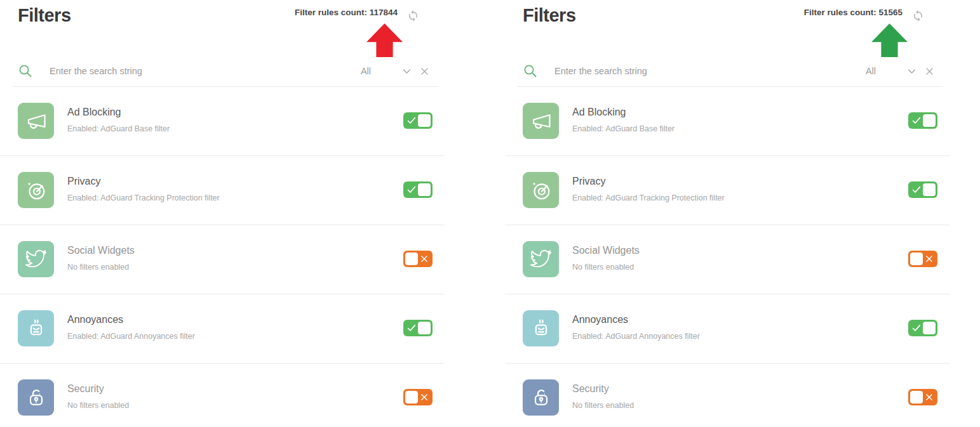 This screenshot has width=980, height=427. I want to click on filter-rules-count: Filter rules count: 51565, so click(864, 14).